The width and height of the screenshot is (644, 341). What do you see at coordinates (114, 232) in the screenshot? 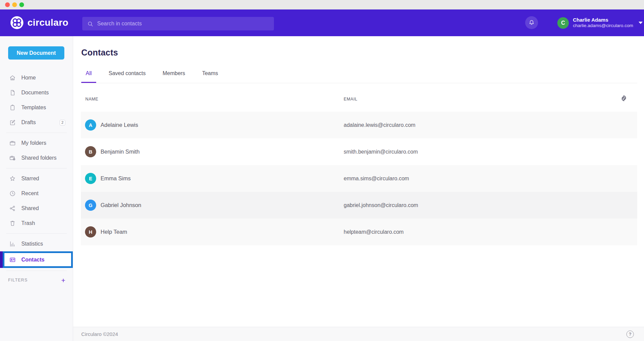
I see `contact-name: Help Team` at bounding box center [114, 232].